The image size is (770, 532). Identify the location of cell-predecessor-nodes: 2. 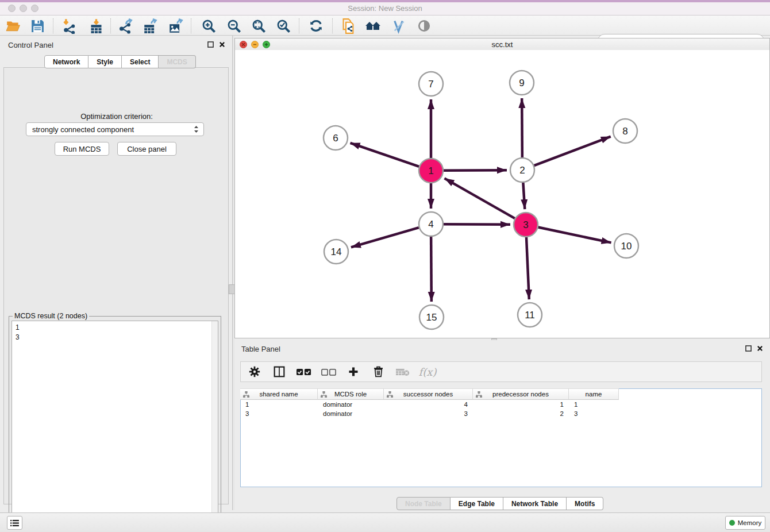
(521, 414).